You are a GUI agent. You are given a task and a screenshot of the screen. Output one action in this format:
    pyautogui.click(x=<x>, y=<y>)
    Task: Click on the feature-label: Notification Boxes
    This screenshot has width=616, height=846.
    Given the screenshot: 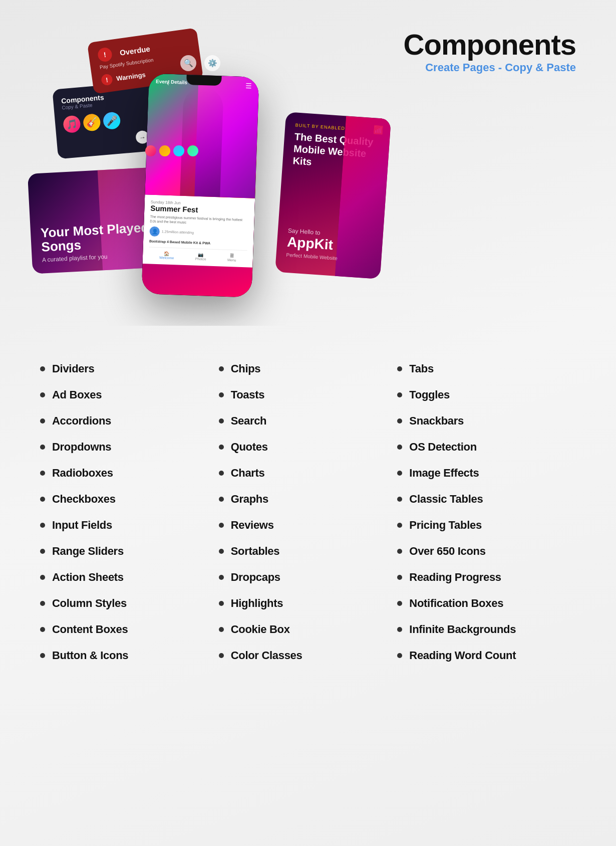 What is the action you would take?
    pyautogui.click(x=456, y=603)
    